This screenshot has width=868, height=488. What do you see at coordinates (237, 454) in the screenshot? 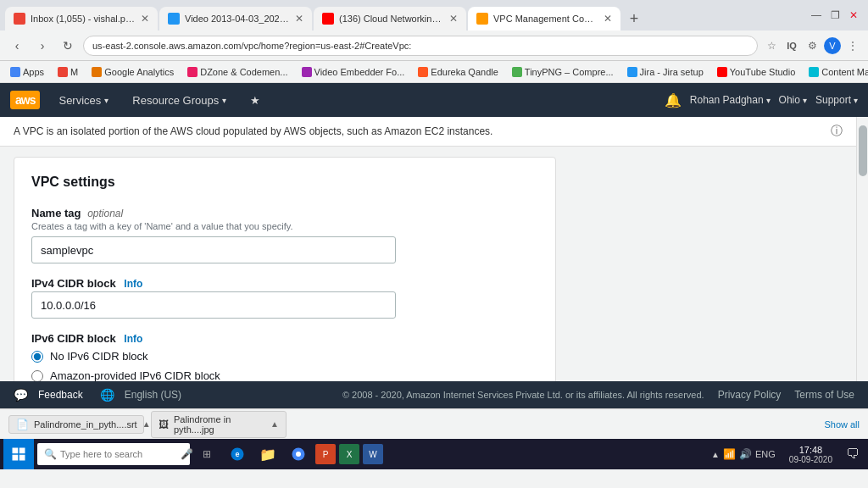
I see `edge-browser-icon: e` at bounding box center [237, 454].